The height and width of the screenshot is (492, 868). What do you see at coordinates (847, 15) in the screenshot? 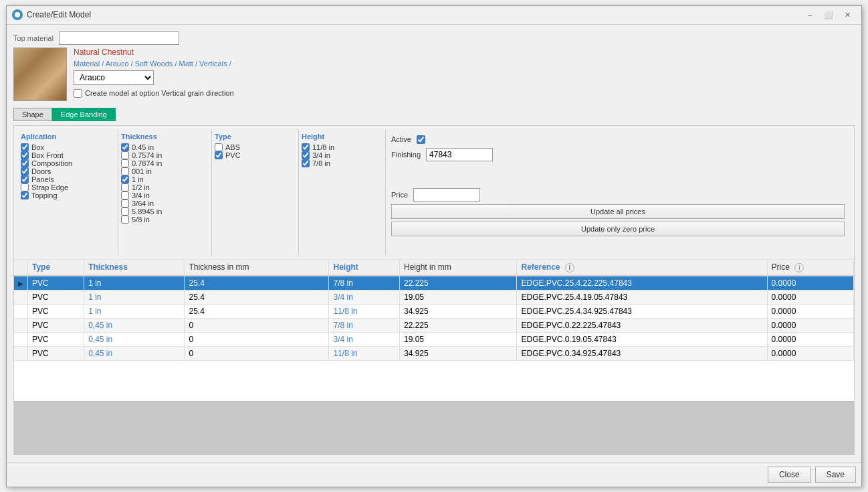
I see `close-button: ✕` at bounding box center [847, 15].